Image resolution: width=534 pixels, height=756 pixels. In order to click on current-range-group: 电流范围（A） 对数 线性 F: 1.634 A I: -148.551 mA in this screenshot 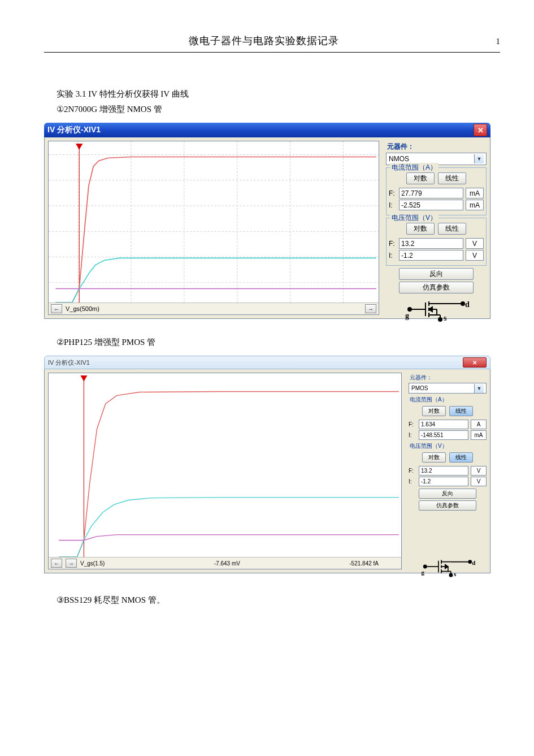, I will do `click(448, 418)`.